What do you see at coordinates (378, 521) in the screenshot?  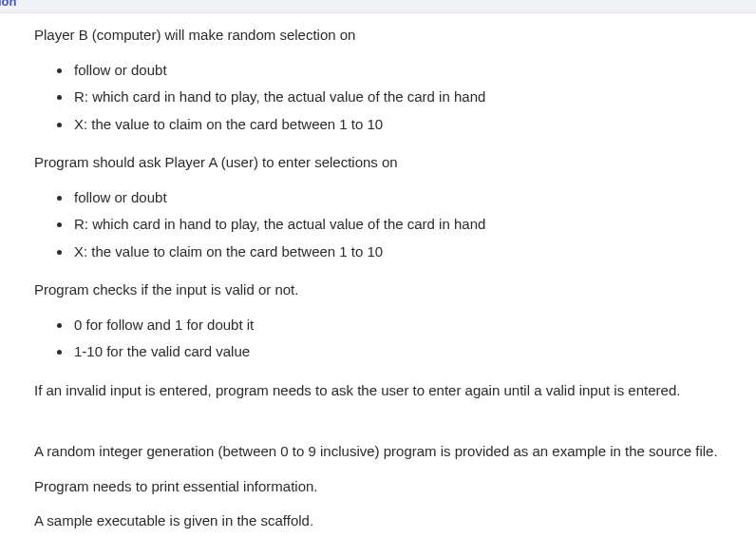 I see `paragraph-sample-exec: A sample executable is given in the scaf…` at bounding box center [378, 521].